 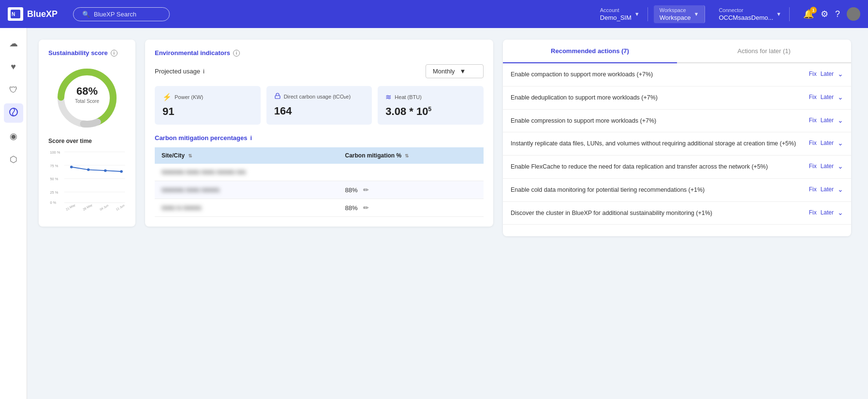 I want to click on svg-text: 75 %, so click(x=54, y=166).